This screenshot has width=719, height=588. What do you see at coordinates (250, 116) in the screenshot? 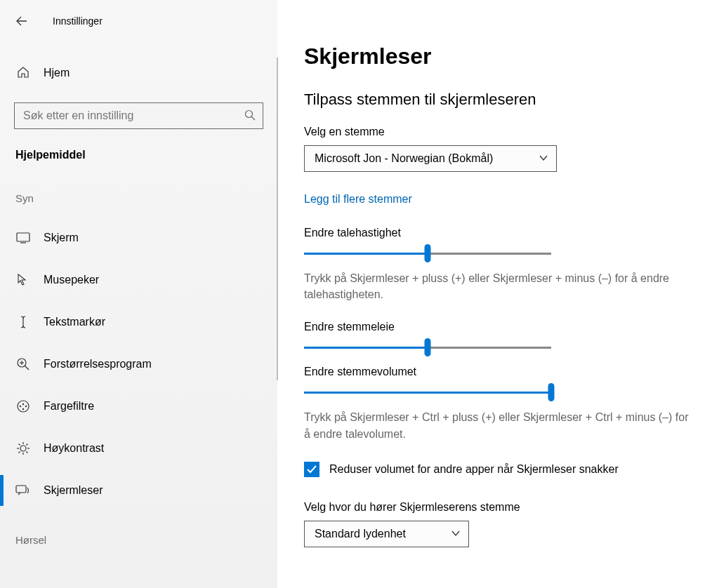
I see `search-icon` at bounding box center [250, 116].